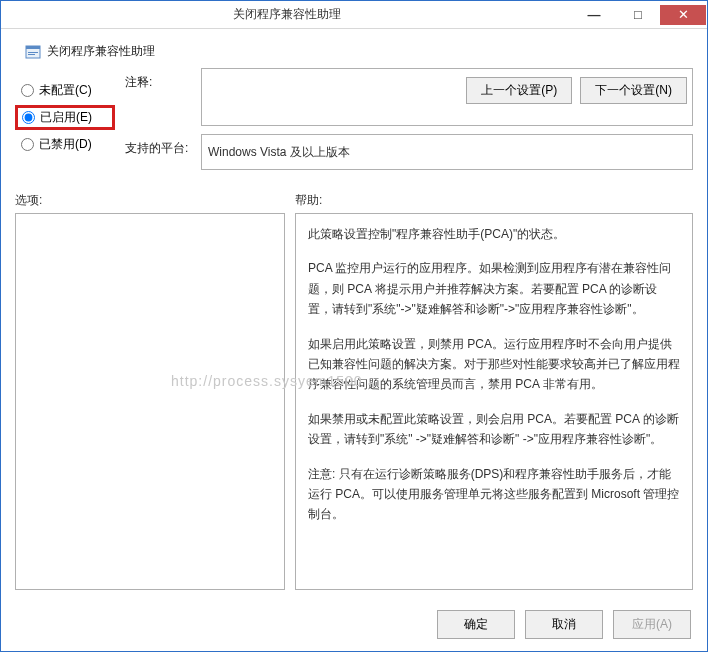 This screenshot has width=708, height=652. I want to click on policy-heading: 关闭程序兼容性助理, so click(354, 52).